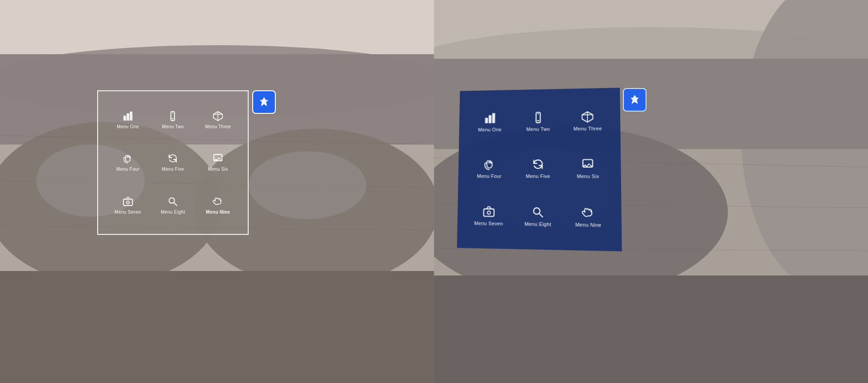 The height and width of the screenshot is (383, 868). What do you see at coordinates (538, 117) in the screenshot?
I see `blue-phone-icon` at bounding box center [538, 117].